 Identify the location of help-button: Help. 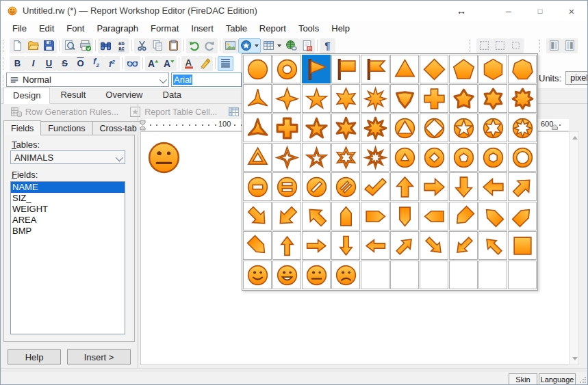
(34, 357).